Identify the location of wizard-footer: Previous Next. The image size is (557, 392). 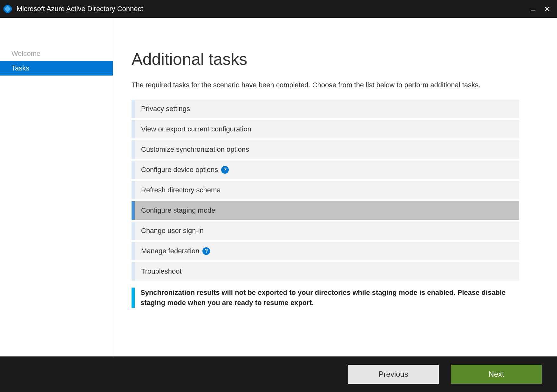
(278, 374).